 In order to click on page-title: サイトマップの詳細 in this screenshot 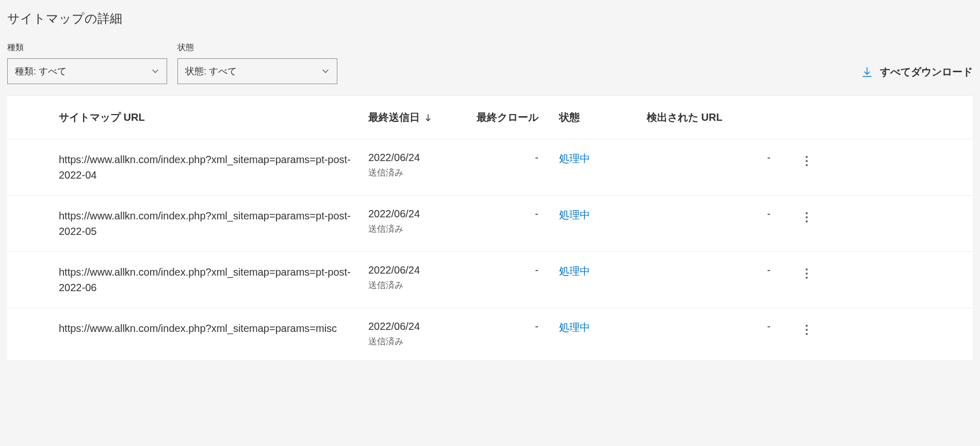, I will do `click(490, 19)`.